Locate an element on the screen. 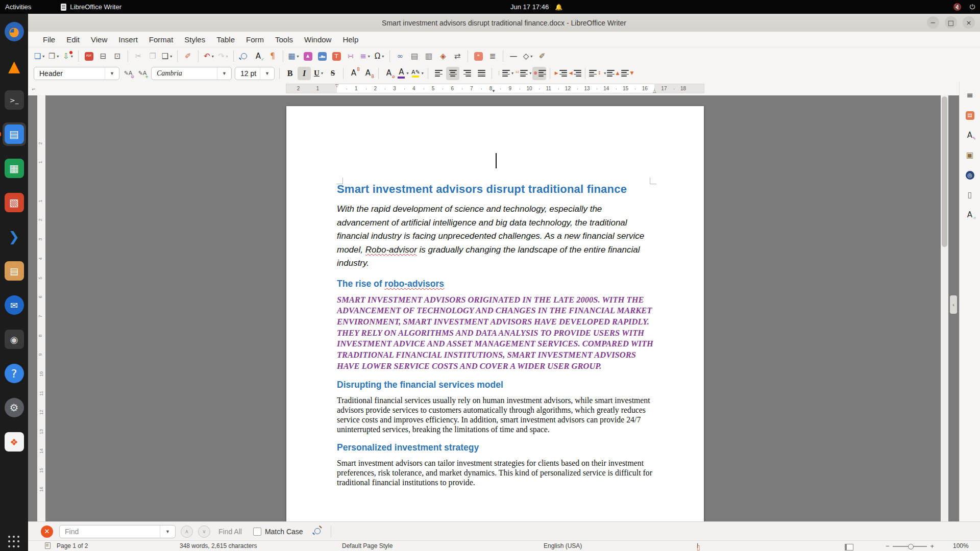 The height and width of the screenshot is (551, 980). horizontal-ruler: ⌐ ▽ ▼ △ 21123456789101112131415161718 is located at coordinates (504, 89).